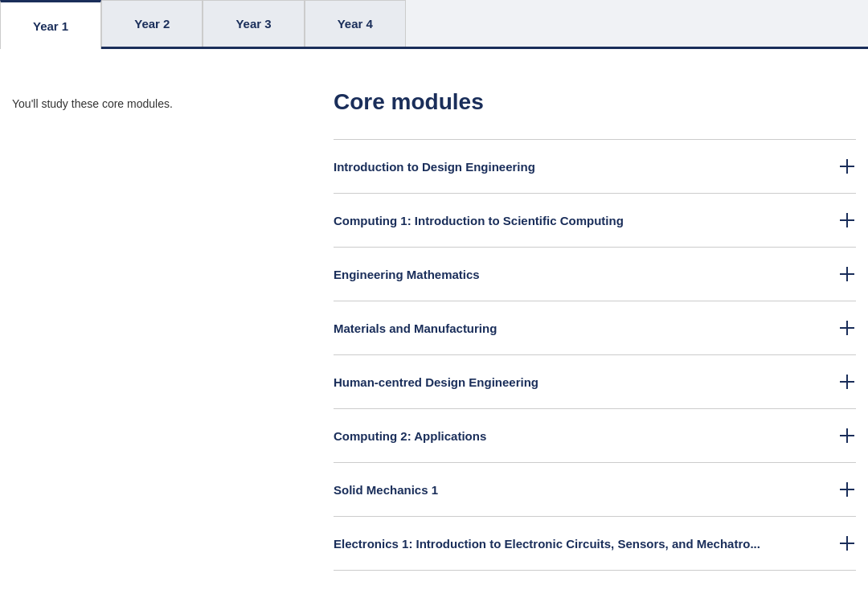 The height and width of the screenshot is (602, 868). Describe the element at coordinates (595, 489) in the screenshot. I see `module-item: Solid Mechanics 1` at that location.